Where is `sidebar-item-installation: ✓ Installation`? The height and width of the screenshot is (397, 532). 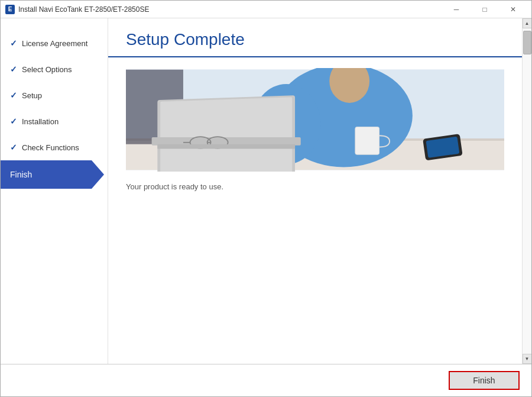
sidebar-item-installation: ✓ Installation is located at coordinates (54, 121).